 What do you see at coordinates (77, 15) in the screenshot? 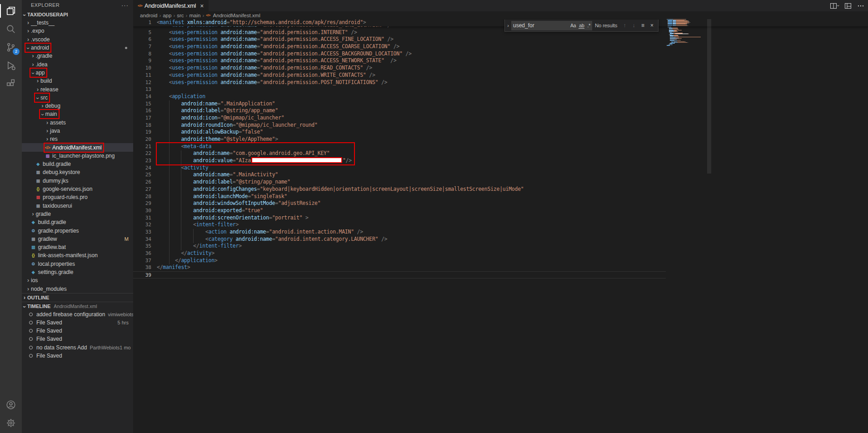
I see `section-header-workspace: › TAXIDOUSERAPI` at bounding box center [77, 15].